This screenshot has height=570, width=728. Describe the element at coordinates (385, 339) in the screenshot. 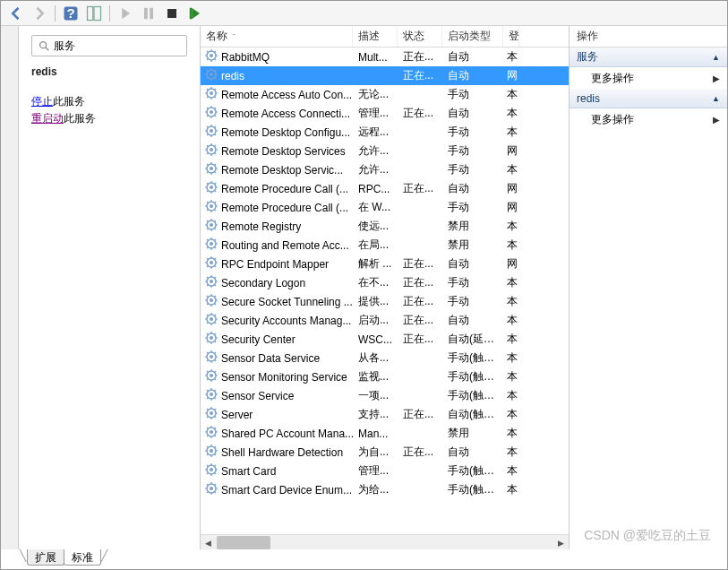

I see `table-row: Security CenterWSC...正在...自动(延迟...本` at that location.